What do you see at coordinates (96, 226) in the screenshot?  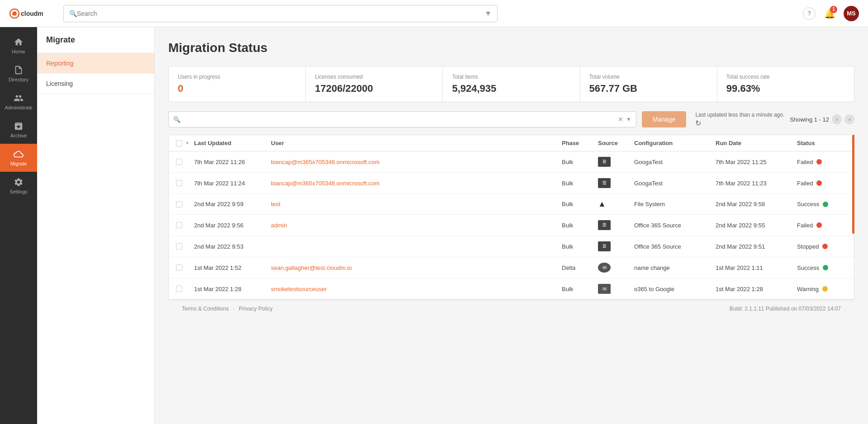 I see `sub-sidebar: Migrate Reporting Licensing` at bounding box center [96, 226].